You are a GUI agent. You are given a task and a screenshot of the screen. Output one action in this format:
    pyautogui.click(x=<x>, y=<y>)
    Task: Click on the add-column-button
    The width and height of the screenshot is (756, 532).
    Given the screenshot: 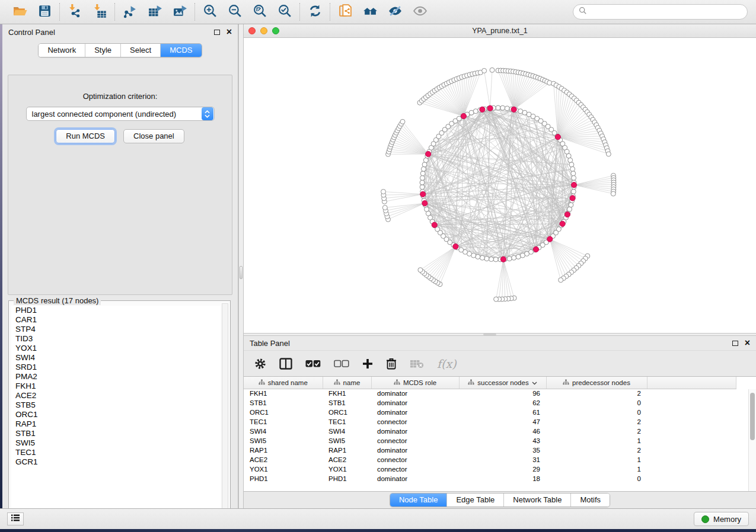 What is the action you would take?
    pyautogui.click(x=368, y=364)
    